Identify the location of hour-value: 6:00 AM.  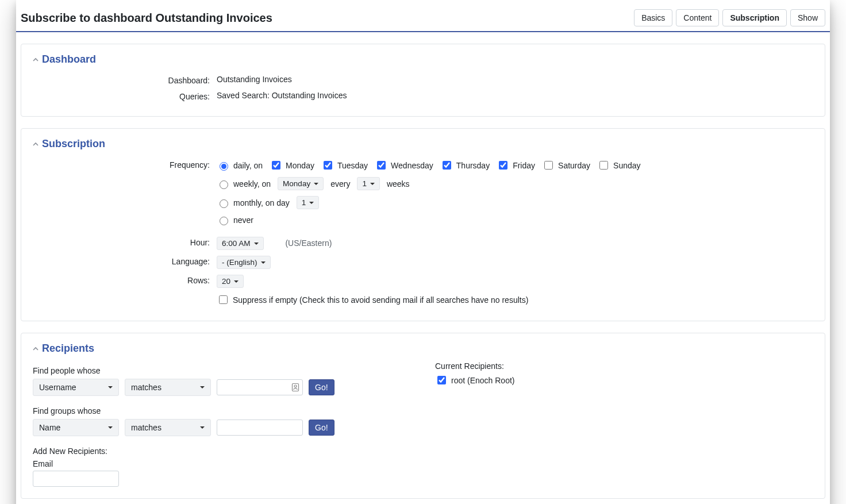
(236, 244).